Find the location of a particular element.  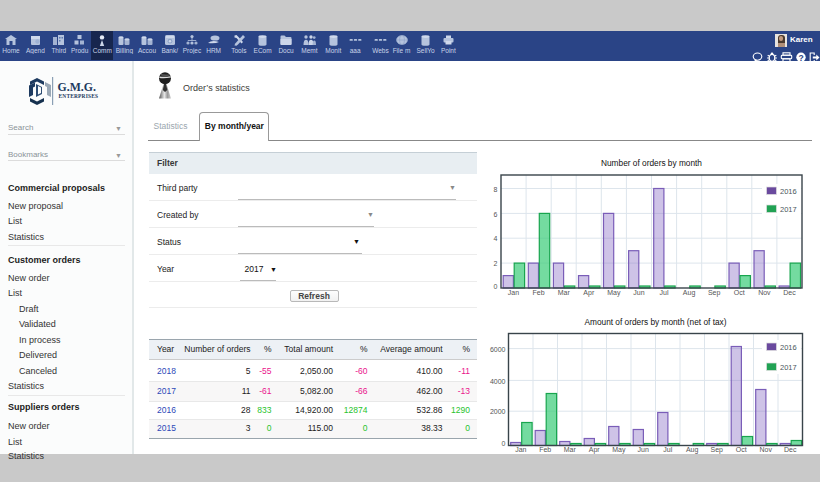

svg-text: 4000 is located at coordinates (498, 382).